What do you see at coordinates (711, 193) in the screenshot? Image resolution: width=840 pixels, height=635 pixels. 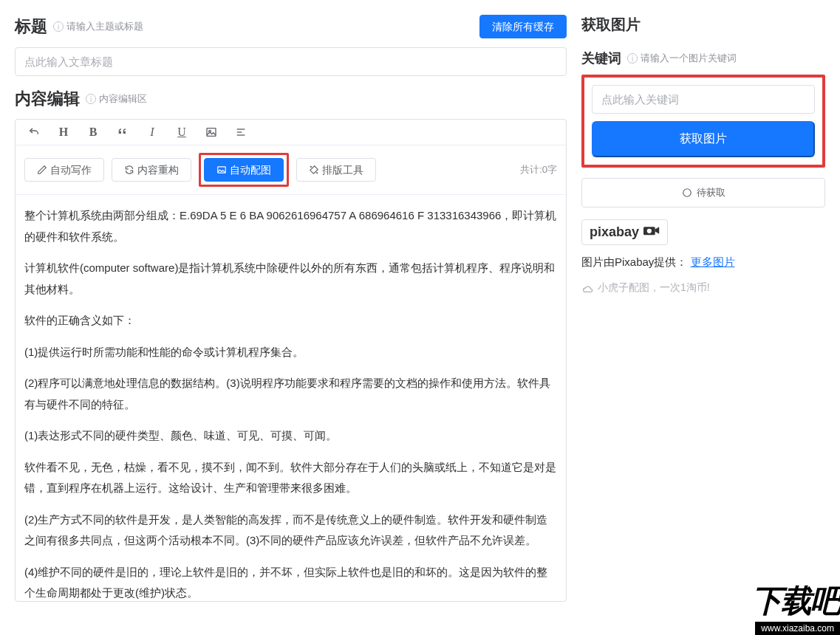 I see `status-label: 待获取` at bounding box center [711, 193].